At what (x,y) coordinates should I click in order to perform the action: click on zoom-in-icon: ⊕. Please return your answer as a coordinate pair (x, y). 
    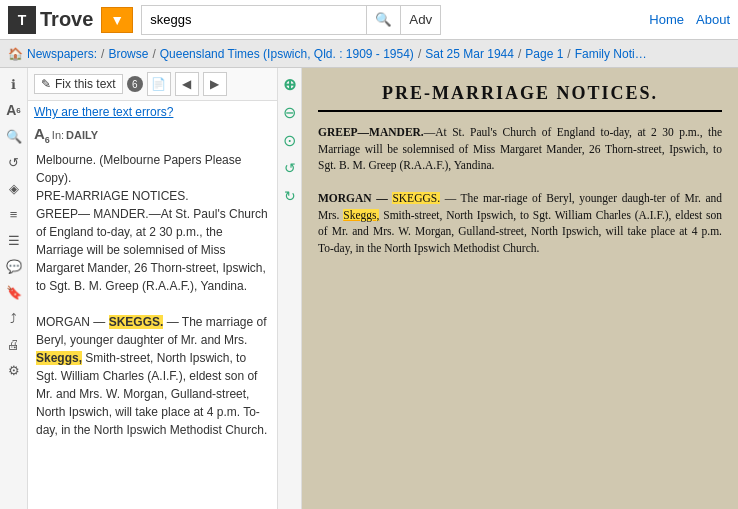
    Looking at the image, I should click on (290, 84).